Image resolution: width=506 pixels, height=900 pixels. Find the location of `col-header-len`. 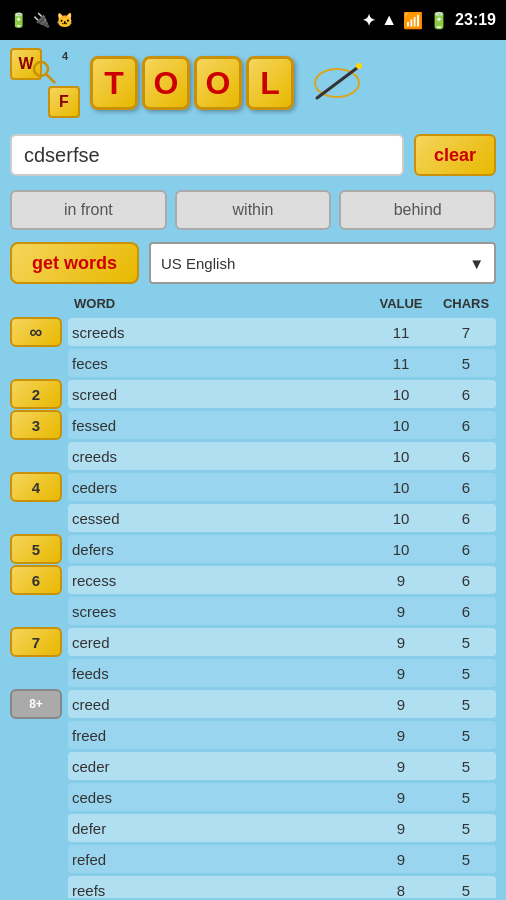

col-header-len is located at coordinates (40, 304).